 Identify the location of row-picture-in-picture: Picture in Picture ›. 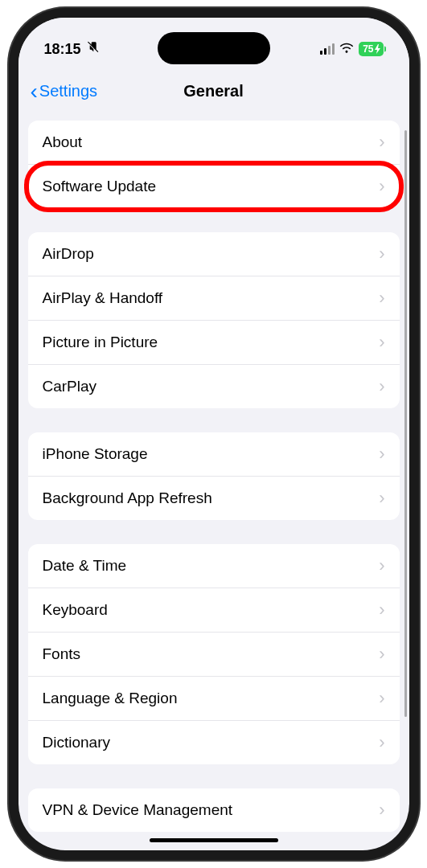
(214, 342).